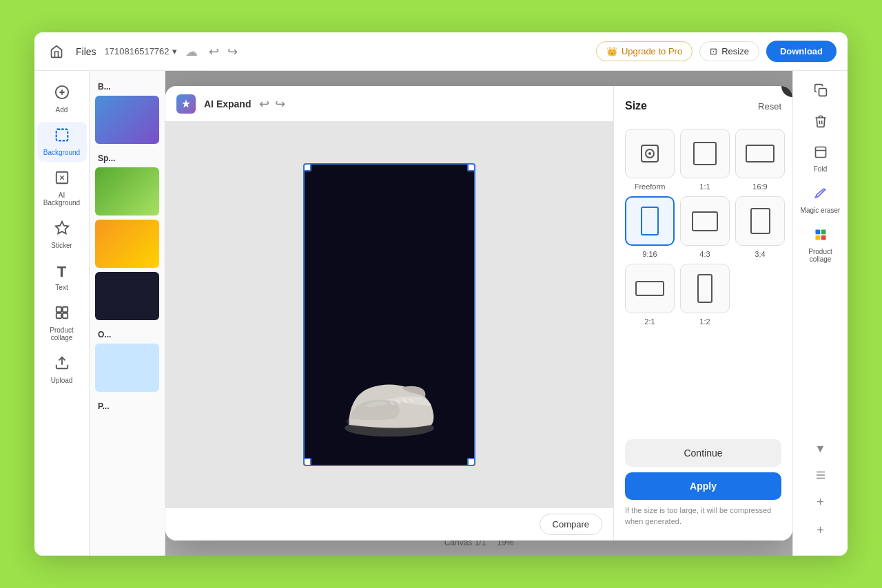 This screenshot has height=588, width=882. I want to click on resize-icon: ⊡, so click(714, 51).